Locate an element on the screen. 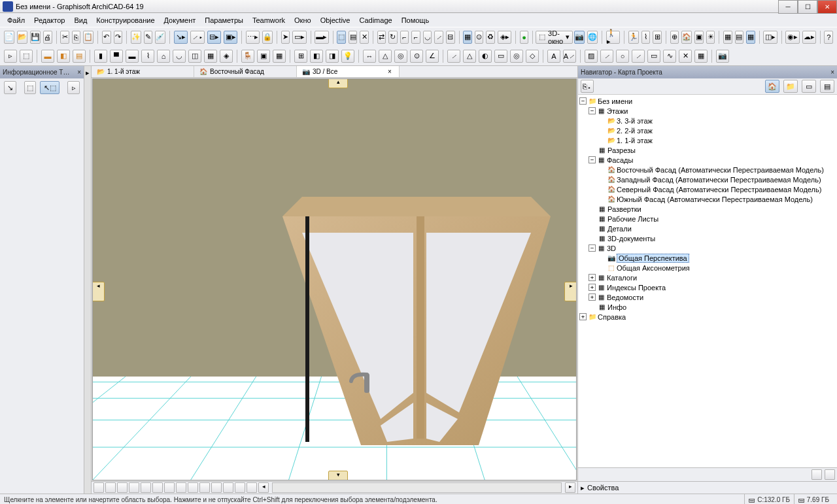  h-scrollbar is located at coordinates (417, 488).